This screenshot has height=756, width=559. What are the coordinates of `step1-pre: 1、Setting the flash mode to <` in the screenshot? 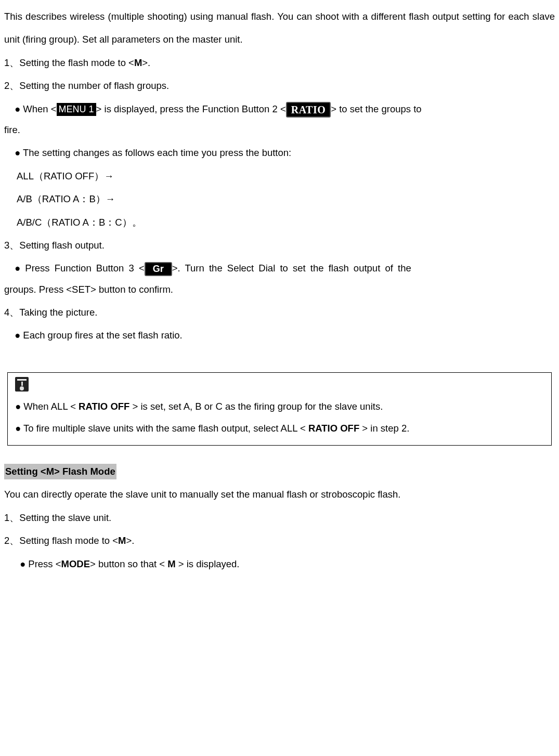 It's located at (69, 62).